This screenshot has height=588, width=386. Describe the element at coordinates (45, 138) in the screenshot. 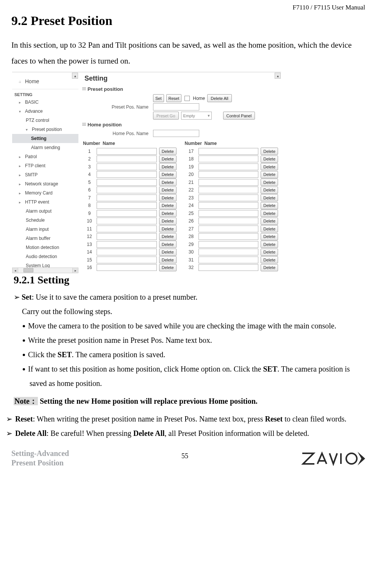

I see `sidebar-item-setting: Setting` at that location.